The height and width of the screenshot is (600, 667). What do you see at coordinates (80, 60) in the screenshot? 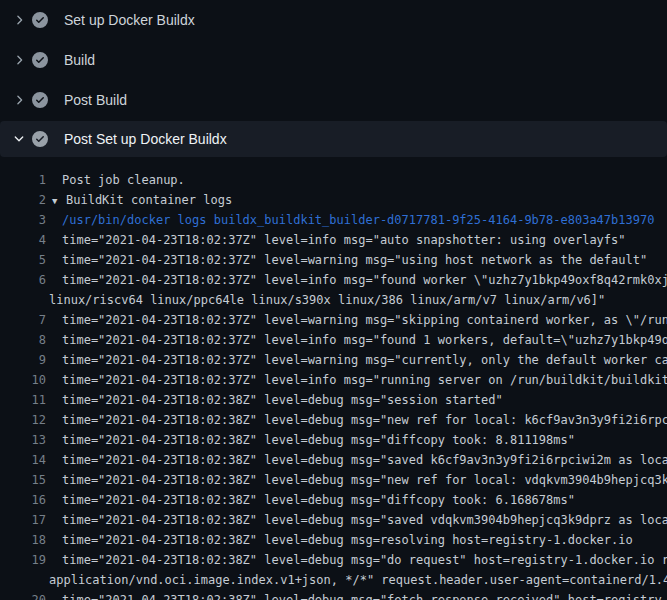
I see `step-title: Build` at bounding box center [80, 60].